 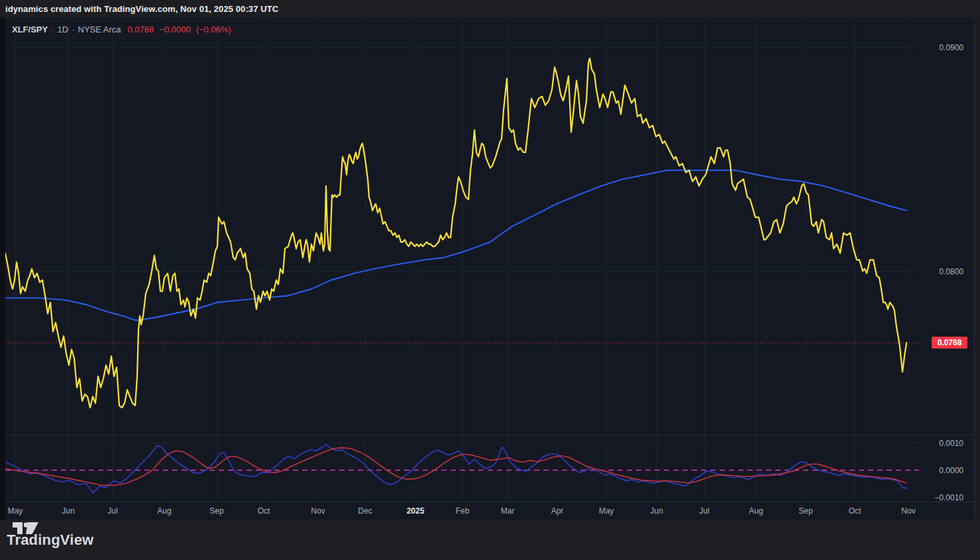 What do you see at coordinates (463, 468) in the screenshot?
I see `indicator-pane` at bounding box center [463, 468].